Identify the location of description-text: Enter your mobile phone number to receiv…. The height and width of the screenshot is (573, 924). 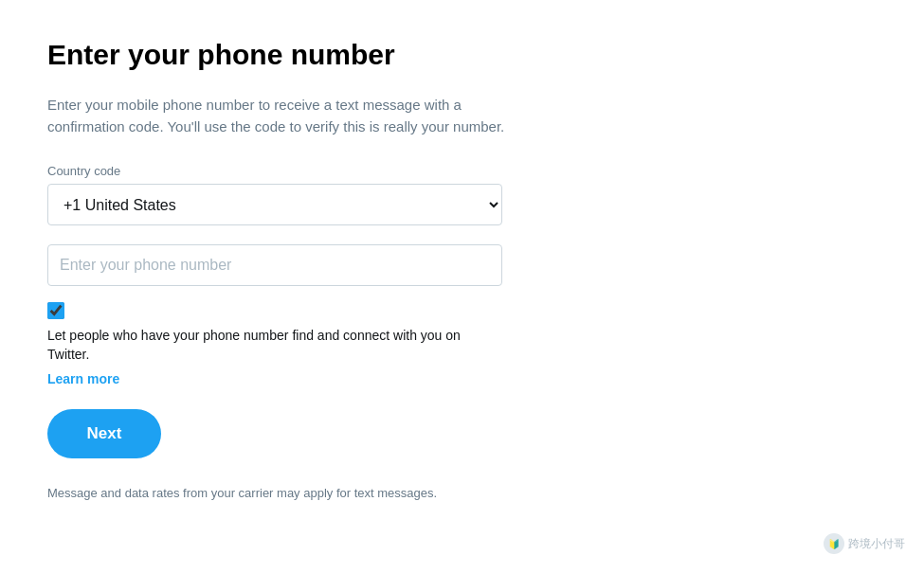
(294, 116).